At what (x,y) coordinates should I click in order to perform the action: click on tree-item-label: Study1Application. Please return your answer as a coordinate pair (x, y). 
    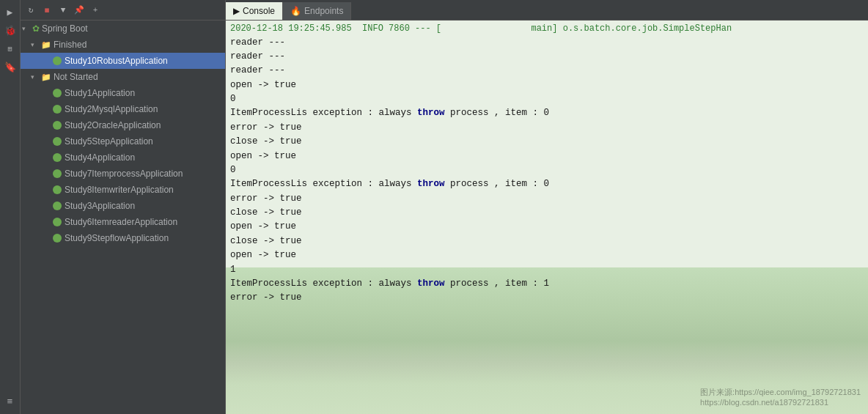
    Looking at the image, I should click on (100, 93).